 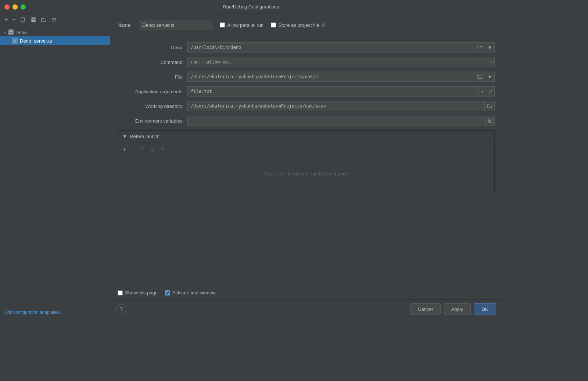 I want to click on before-launch-chevron-icon: ▼, so click(x=125, y=137).